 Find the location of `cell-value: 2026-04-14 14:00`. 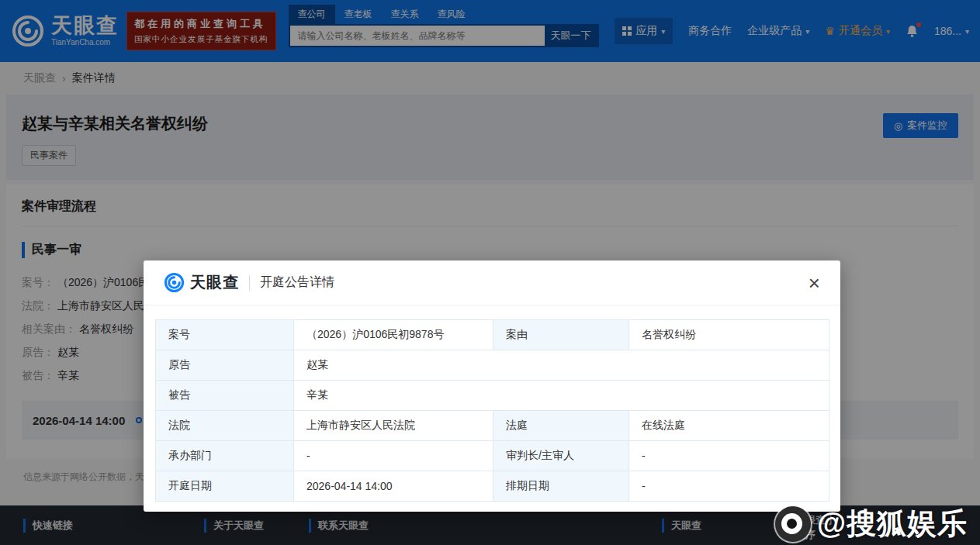

cell-value: 2026-04-14 14:00 is located at coordinates (394, 487).